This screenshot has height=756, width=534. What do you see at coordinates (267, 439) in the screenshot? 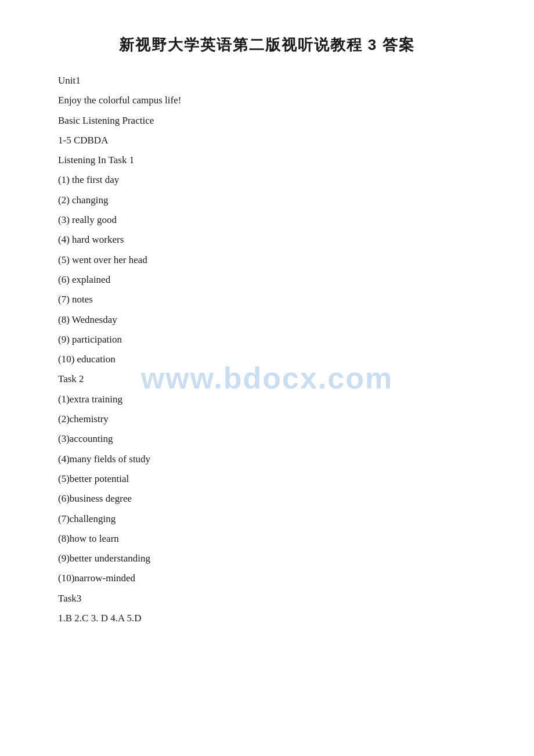
I see `content-line-18: (3)accounting` at bounding box center [267, 439].